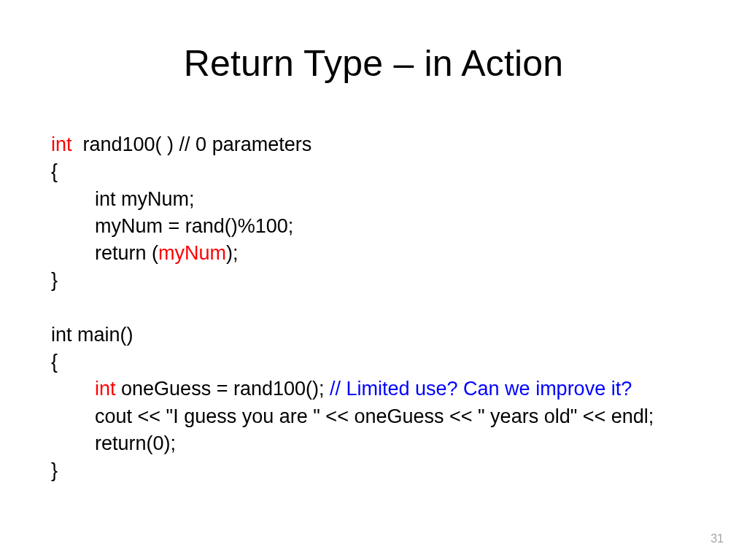 This screenshot has width=747, height=560. Describe the element at coordinates (193, 253) in the screenshot. I see `return-variable: myNum` at that location.